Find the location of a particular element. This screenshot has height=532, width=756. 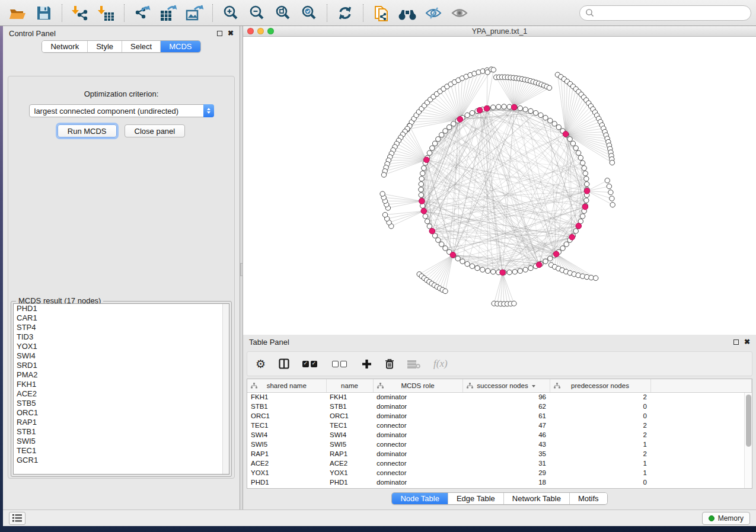

deselect-all-icon is located at coordinates (340, 364).